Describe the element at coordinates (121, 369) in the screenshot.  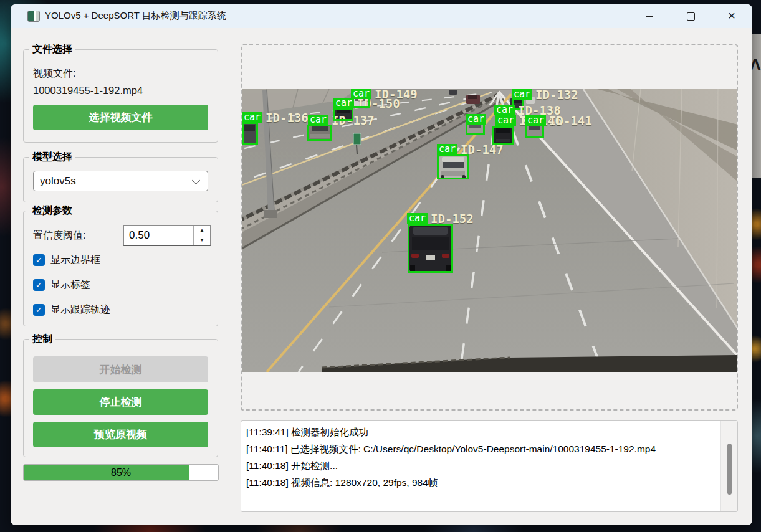
I see `start-detect-button: 开始检测` at that location.